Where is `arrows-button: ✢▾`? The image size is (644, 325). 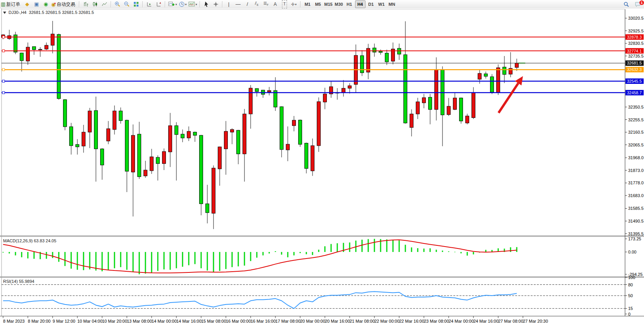
arrows-button: ✢▾ is located at coordinates (294, 4).